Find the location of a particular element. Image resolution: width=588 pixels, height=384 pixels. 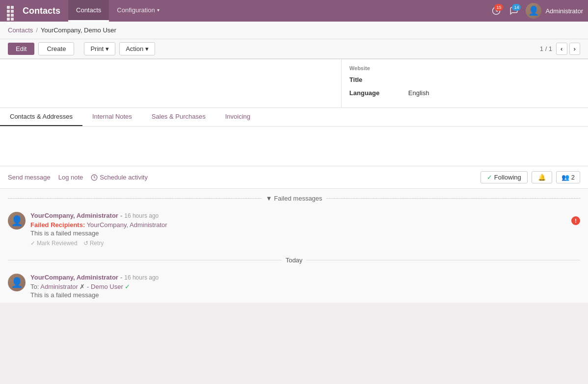

send-message-button: Send message is located at coordinates (29, 178).